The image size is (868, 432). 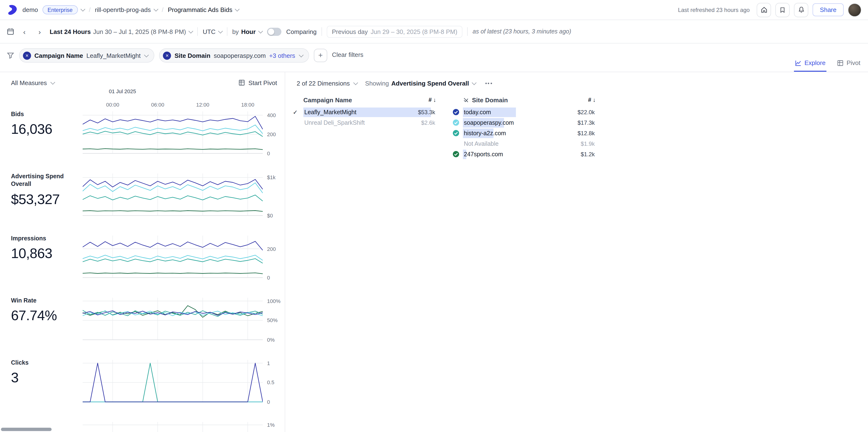 I want to click on calendar-icon, so click(x=11, y=32).